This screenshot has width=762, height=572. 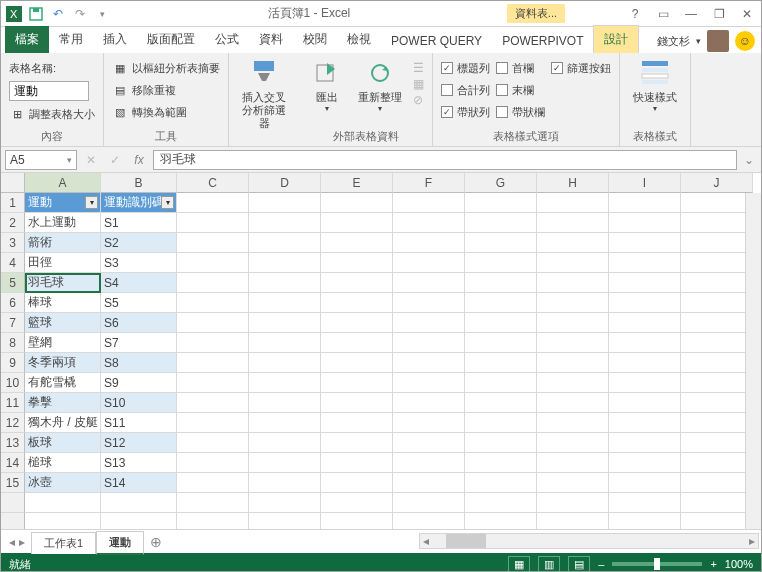 I want to click on page-break-icon: ▤, so click(x=579, y=564).